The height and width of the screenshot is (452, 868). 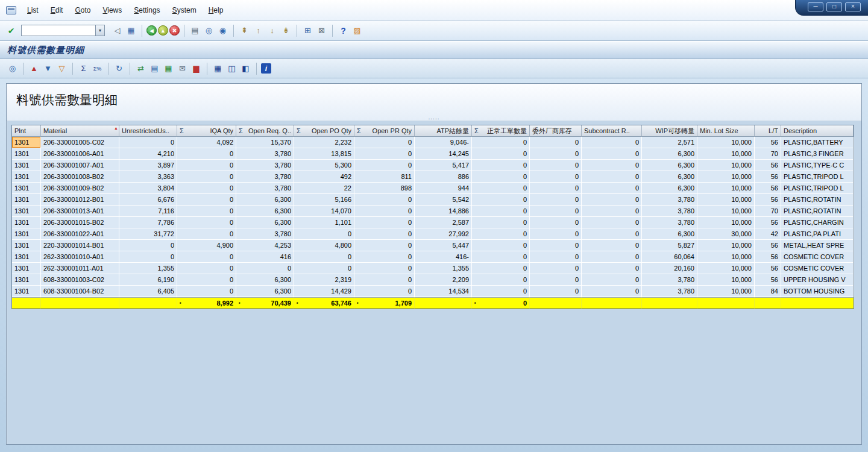 I want to click on cell: 2,571, so click(x=670, y=142).